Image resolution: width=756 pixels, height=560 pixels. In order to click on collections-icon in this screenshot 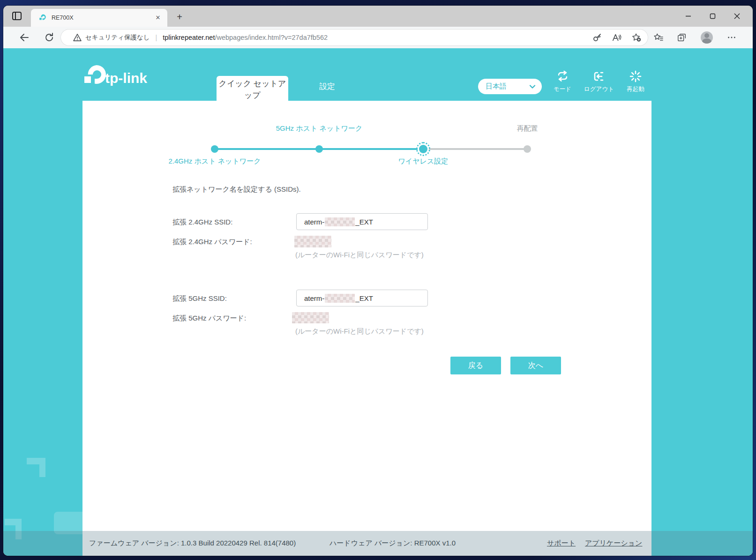, I will do `click(682, 37)`.